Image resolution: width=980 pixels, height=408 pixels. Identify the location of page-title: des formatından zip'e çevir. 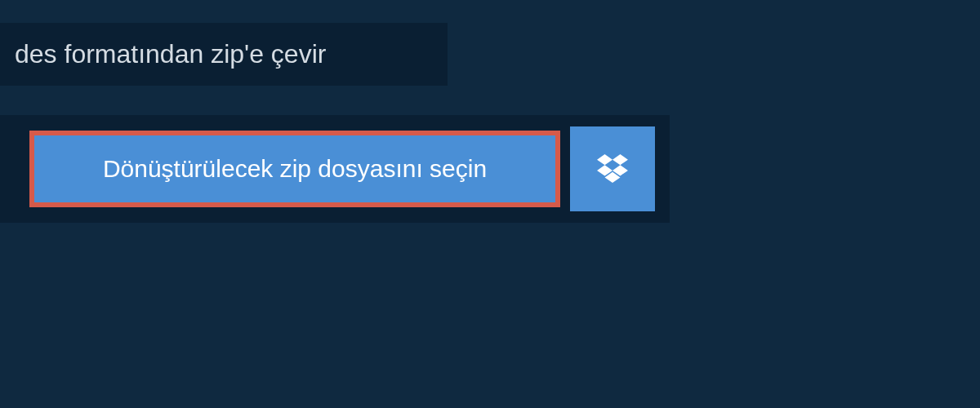
(170, 54).